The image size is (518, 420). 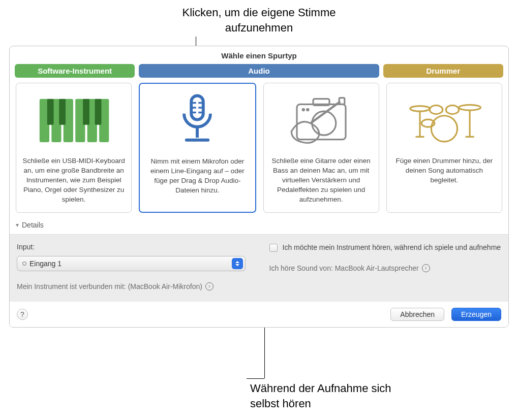 I want to click on drumkit-icon, so click(x=444, y=120).